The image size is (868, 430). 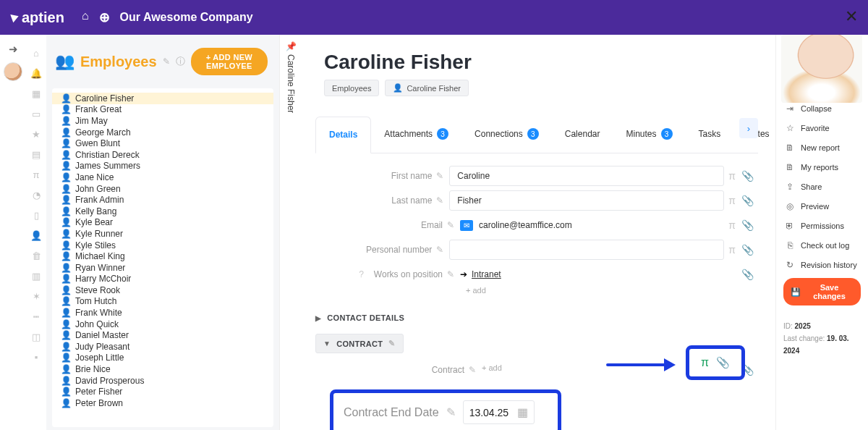 What do you see at coordinates (163, 110) in the screenshot?
I see `employee-item: 👤Frank Great` at bounding box center [163, 110].